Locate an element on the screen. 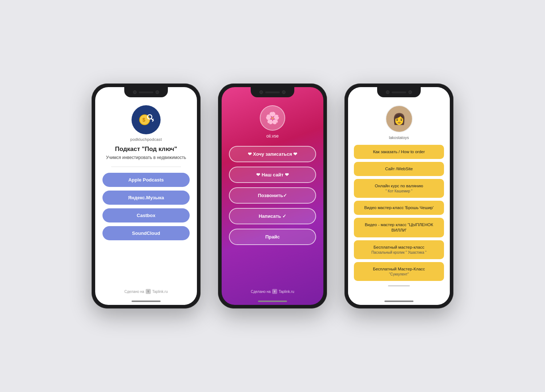 The image size is (545, 392). phone-2: 🌸 oii.vse ❤ Хочу записаться ❤ ❤ Наш сайт… is located at coordinates (272, 196).